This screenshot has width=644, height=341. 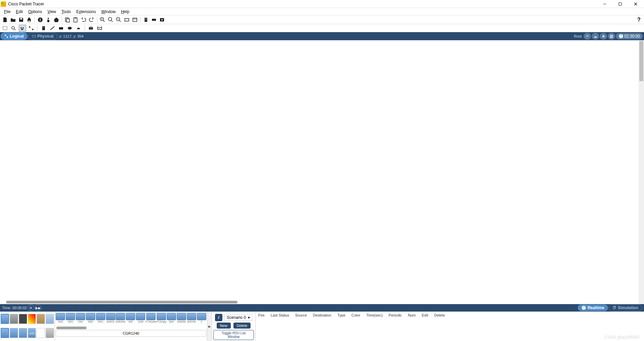 I want to click on subcategory-wireless: (((•))), so click(x=32, y=333).